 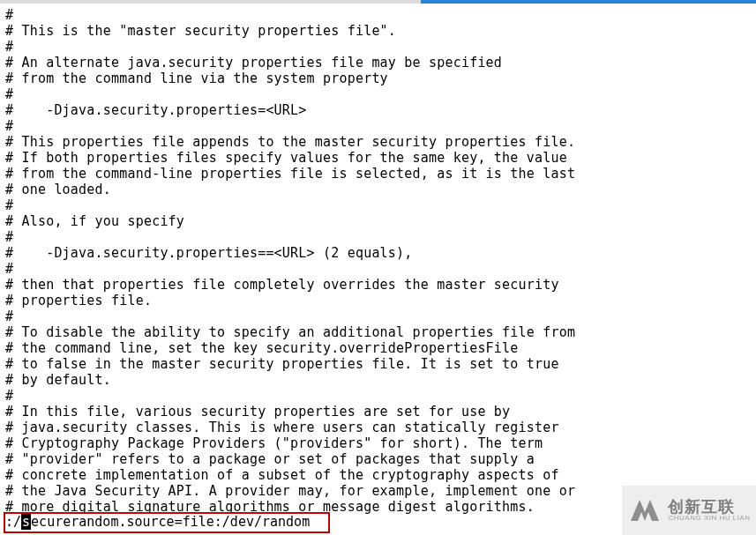 I want to click on watermark-logo-icon, so click(x=645, y=510).